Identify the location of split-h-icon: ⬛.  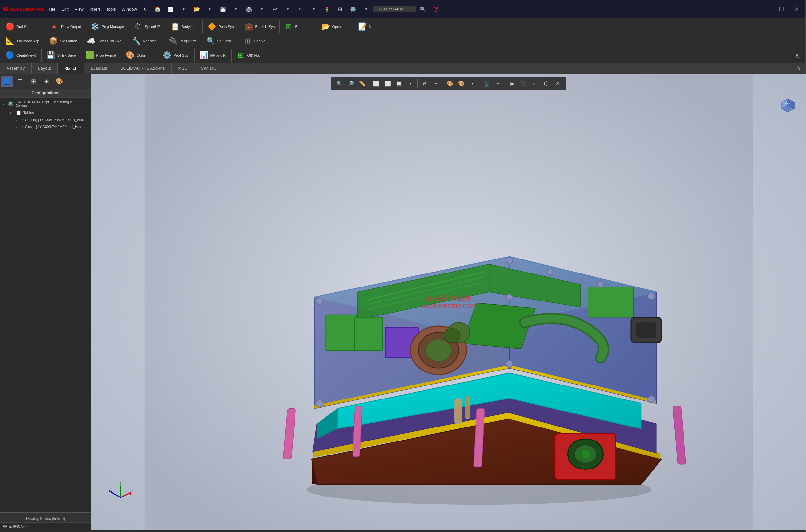
(524, 83).